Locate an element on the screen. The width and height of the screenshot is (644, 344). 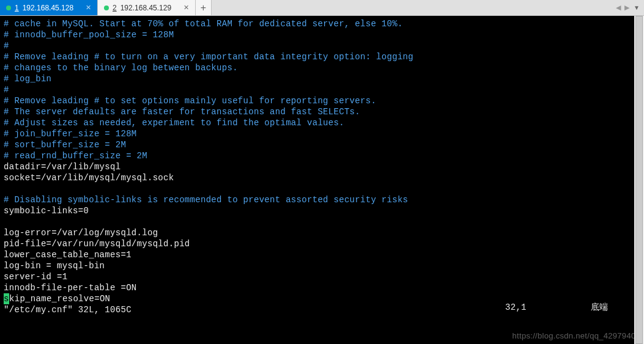
terminal-line: # Adjust sizes as needed, experiment to … is located at coordinates (322, 123).